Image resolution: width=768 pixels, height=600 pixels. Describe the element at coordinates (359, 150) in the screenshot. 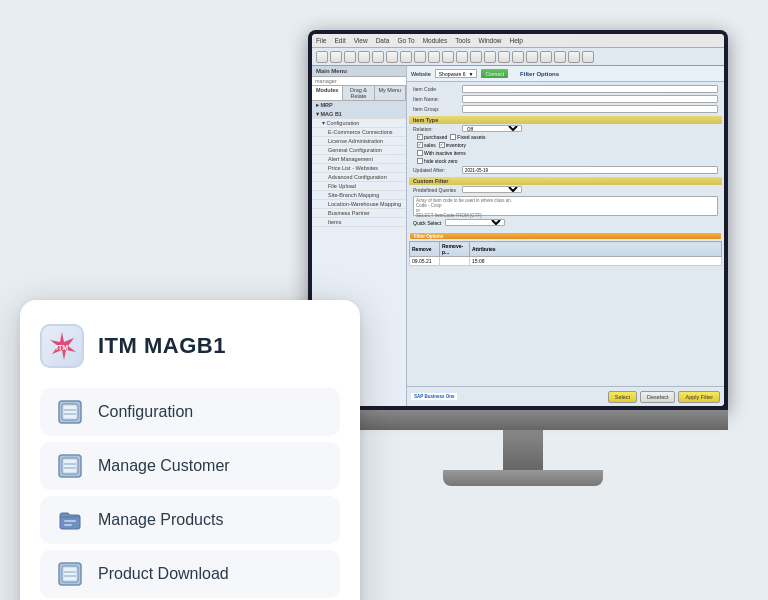

I see `sidebar-general-config: General Configuration` at that location.